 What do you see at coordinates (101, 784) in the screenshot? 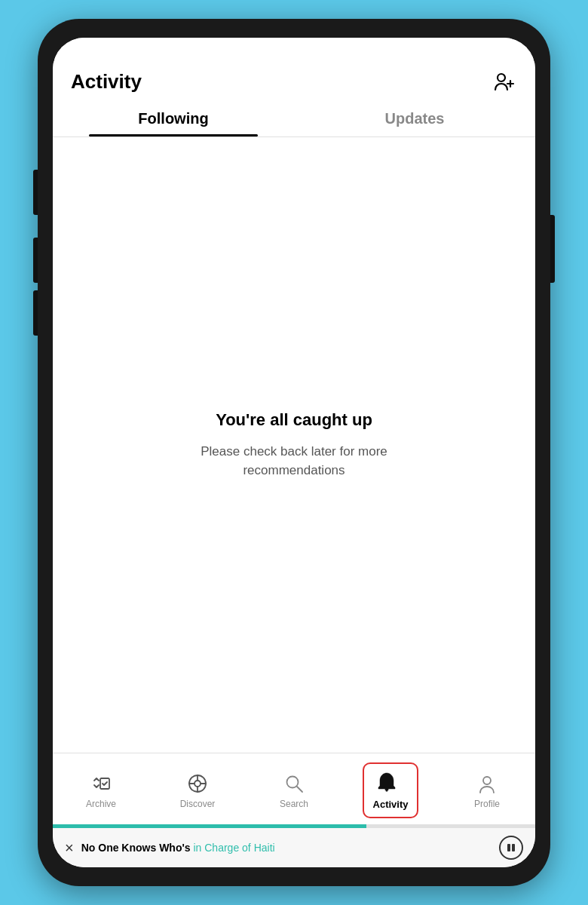
I see `archive-icon` at bounding box center [101, 784].